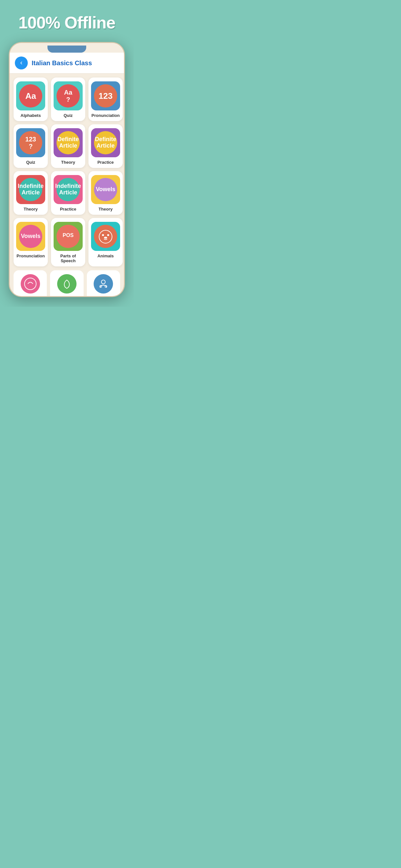 Image resolution: width=401 pixels, height=868 pixels. I want to click on card-vowels-theory: Vowels Theory, so click(106, 193).